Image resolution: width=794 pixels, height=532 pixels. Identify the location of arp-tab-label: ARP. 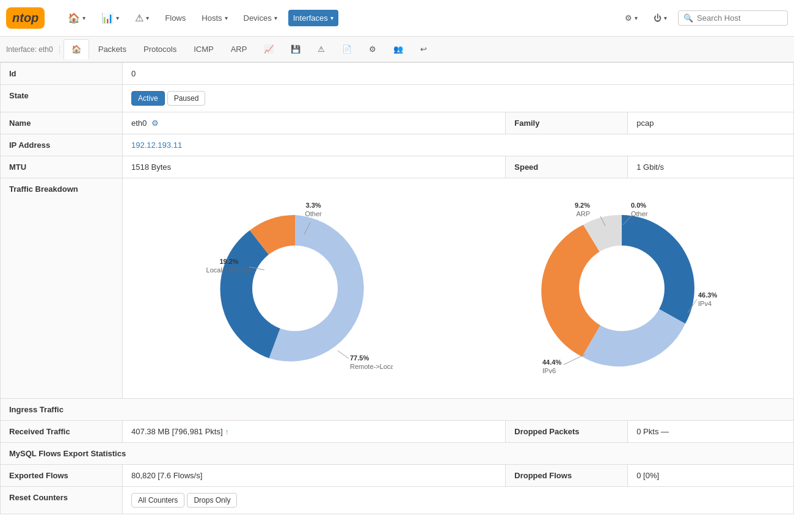
(239, 49).